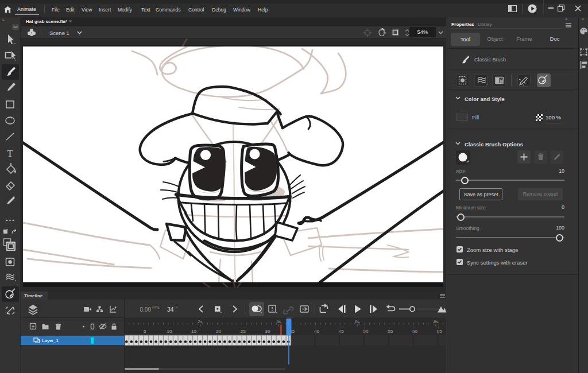  I want to click on svg-text: 5, so click(145, 332).